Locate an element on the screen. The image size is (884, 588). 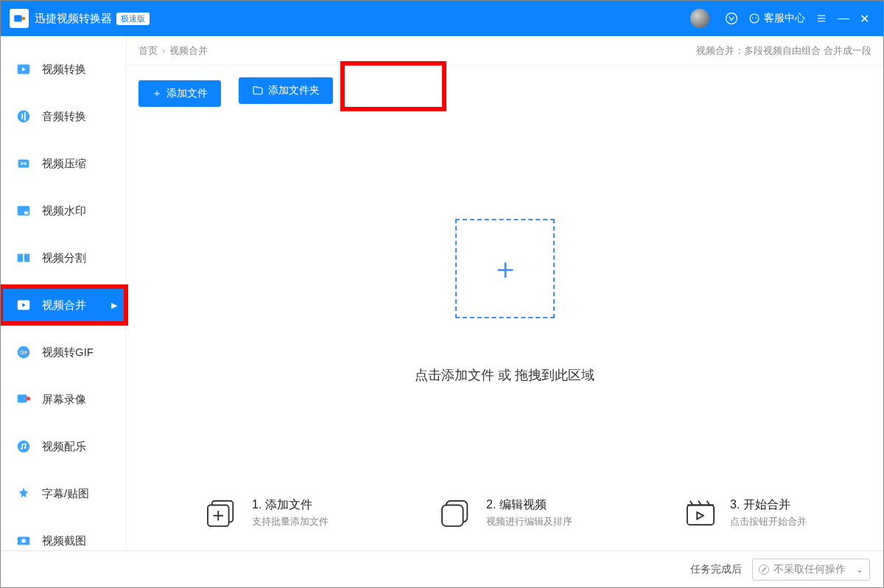
sidebar-item-label: 视频水印 is located at coordinates (64, 211).